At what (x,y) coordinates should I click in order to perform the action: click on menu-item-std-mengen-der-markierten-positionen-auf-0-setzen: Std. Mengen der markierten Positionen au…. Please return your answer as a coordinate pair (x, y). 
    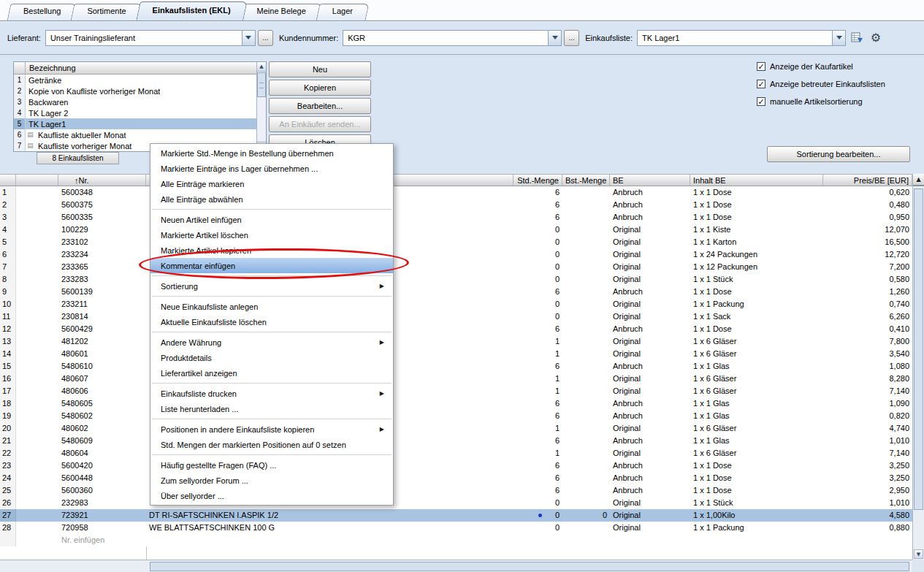
    Looking at the image, I should click on (272, 444).